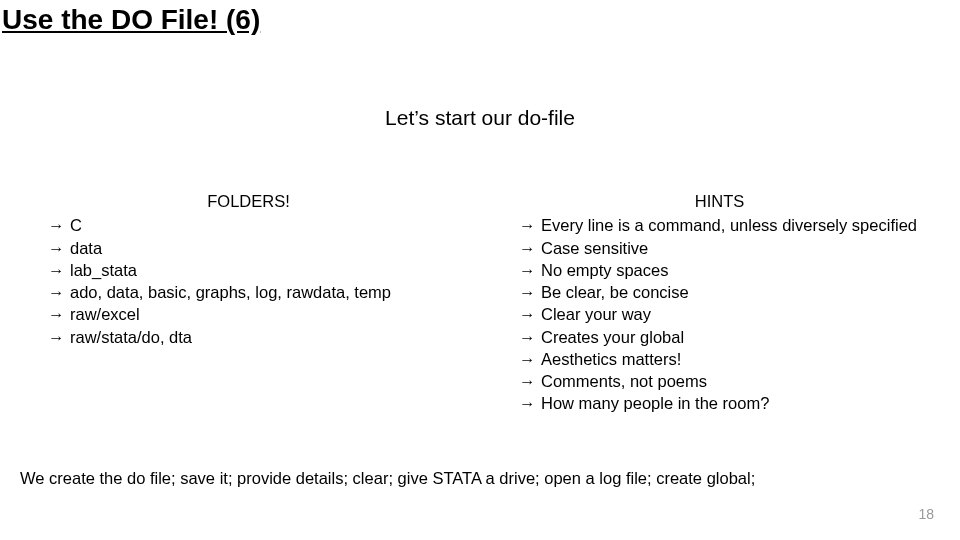 The image size is (960, 540). I want to click on folders-list: C data lab_stata ado, data, basic, graph…, so click(248, 281).